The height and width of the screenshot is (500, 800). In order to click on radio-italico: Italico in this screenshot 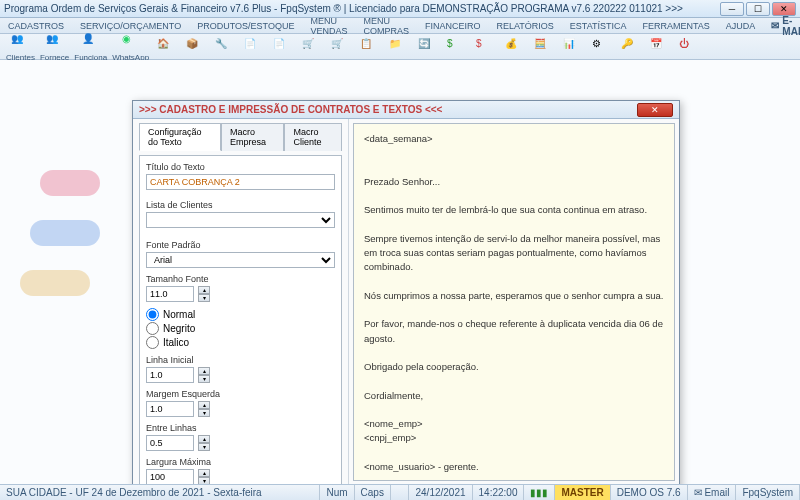, I will do `click(240, 342)`.